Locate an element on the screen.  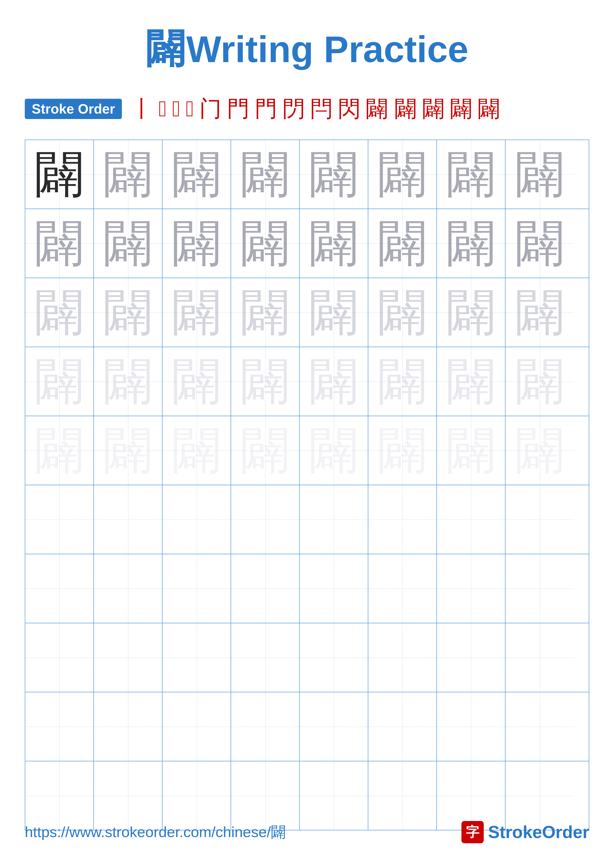
footer-url: https://www.strokeorder.com/chinese/闢 is located at coordinates (155, 832).